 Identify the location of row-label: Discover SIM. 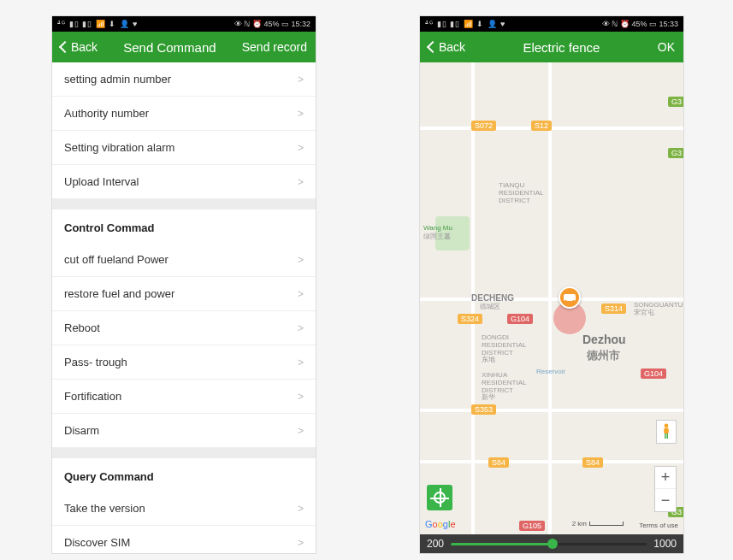
(98, 542).